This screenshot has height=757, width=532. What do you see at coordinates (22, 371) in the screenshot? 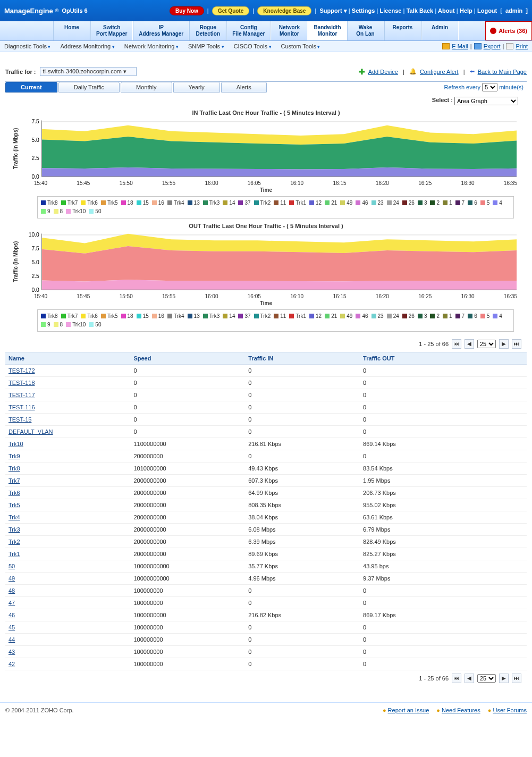
I see `interface-link: TEST-172` at bounding box center [22, 371].